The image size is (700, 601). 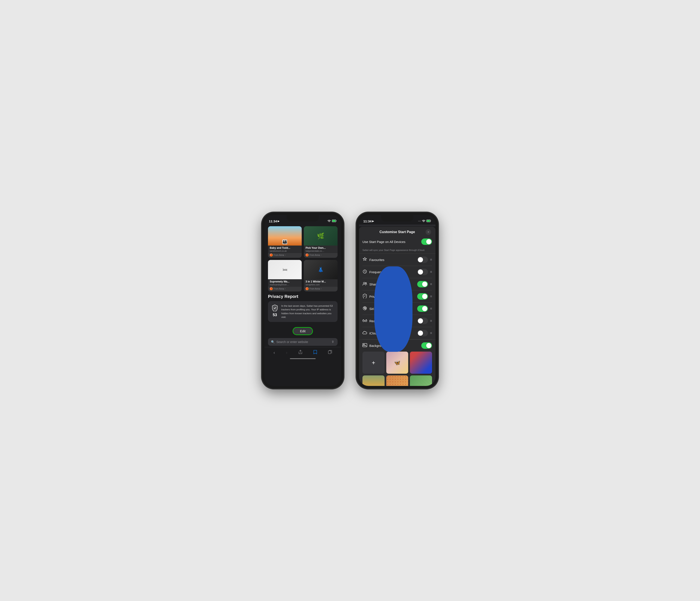 I want to click on card-supremely: 🛏 Supremely Wa... marksandspencer.... 🍎 …, so click(x=285, y=276).